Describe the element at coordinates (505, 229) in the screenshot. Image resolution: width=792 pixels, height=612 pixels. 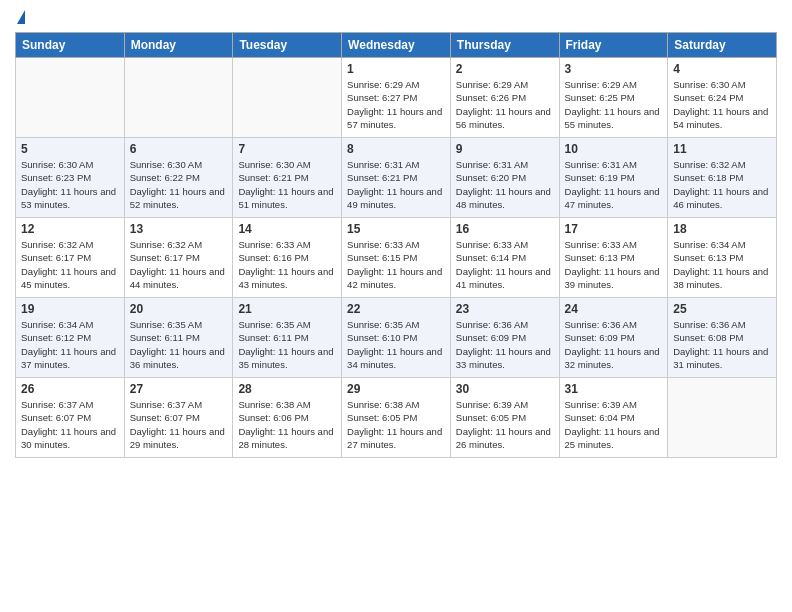
I see `day-number: 16` at that location.